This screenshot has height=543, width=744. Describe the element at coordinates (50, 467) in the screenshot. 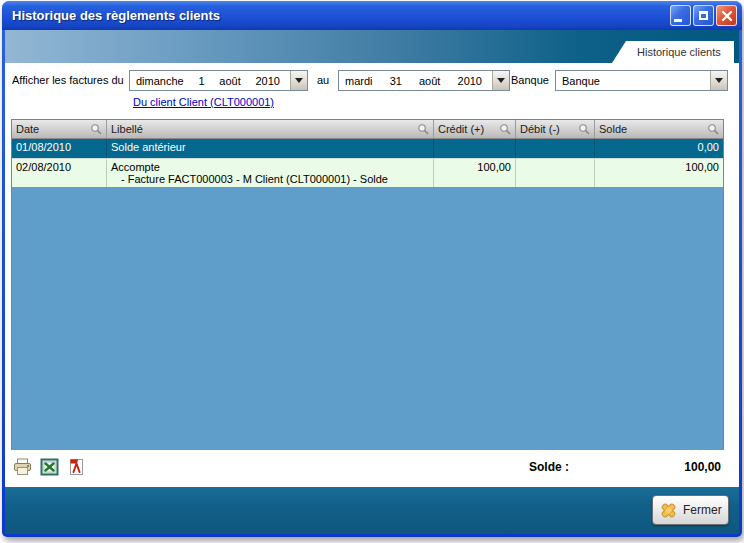

I see `excel-export-icon` at that location.